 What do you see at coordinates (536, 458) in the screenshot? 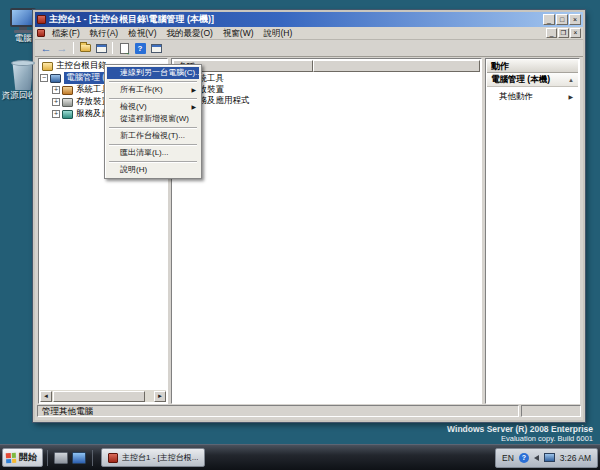
I see `volume-icon` at bounding box center [536, 458].